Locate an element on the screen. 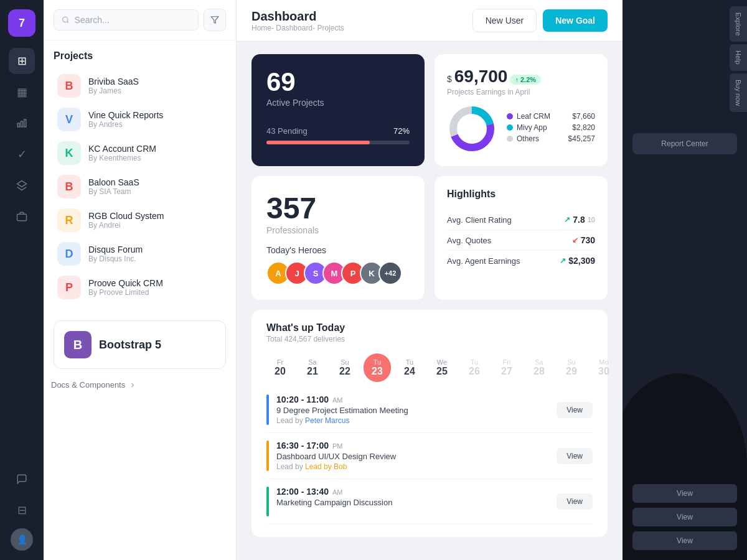 This screenshot has height=560, width=747. project-info: Disqus Forum By Disqus Inc. is located at coordinates (116, 254).